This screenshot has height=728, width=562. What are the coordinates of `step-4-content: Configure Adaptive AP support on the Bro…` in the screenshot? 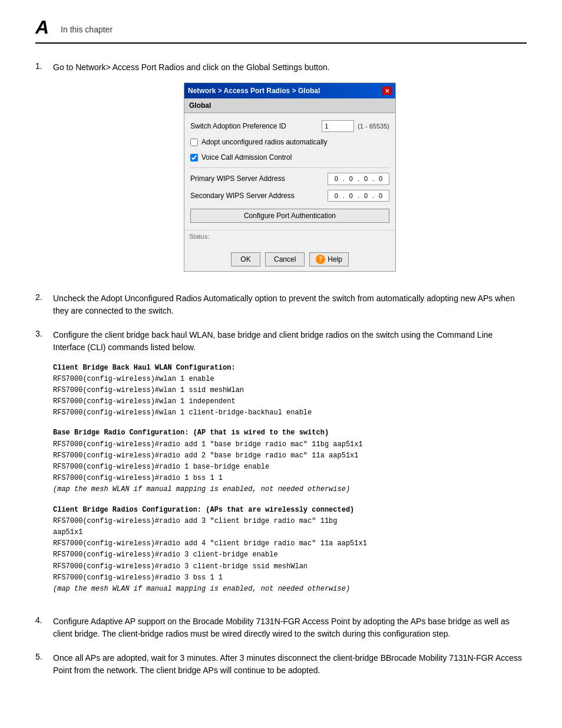 It's located at (290, 628).